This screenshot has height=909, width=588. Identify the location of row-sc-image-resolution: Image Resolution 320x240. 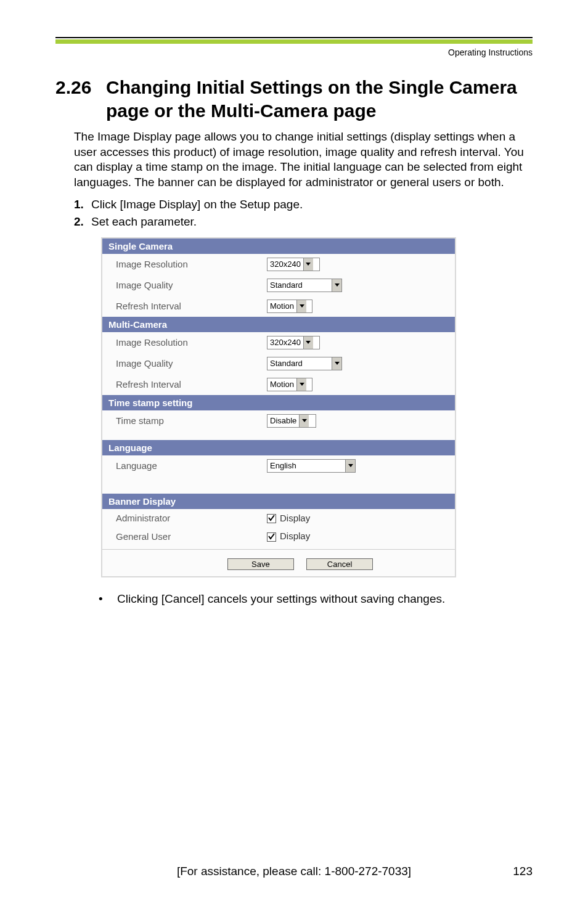
(279, 264).